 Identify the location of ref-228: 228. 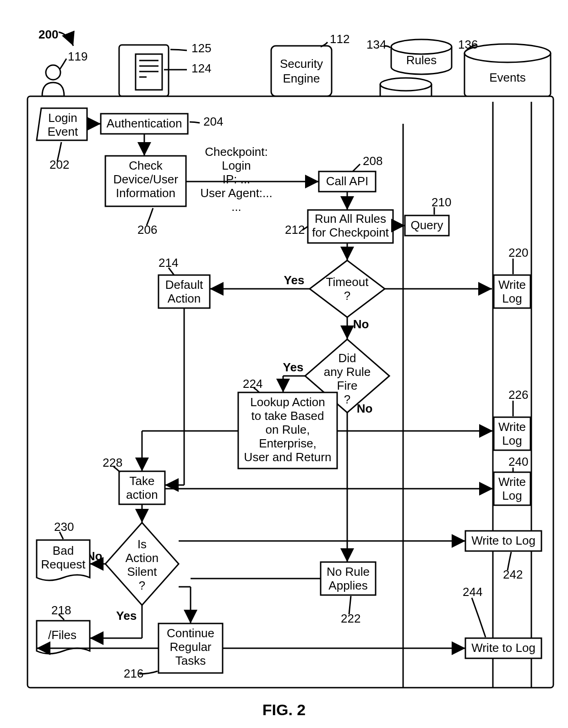
(113, 463).